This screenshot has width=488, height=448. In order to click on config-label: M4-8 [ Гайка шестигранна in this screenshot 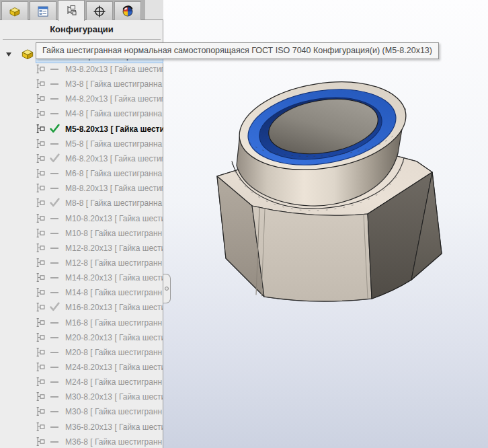, I will do `click(114, 114)`.